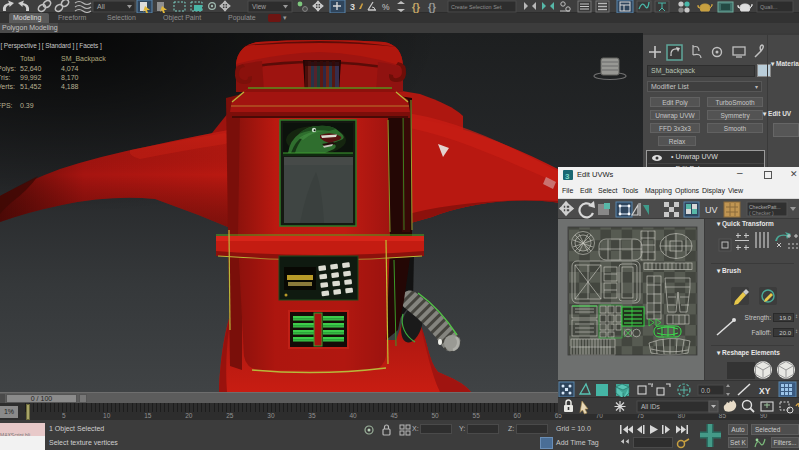 This screenshot has height=450, width=799. What do you see at coordinates (706, 390) in the screenshot?
I see `svg-text: 0.0` at bounding box center [706, 390].